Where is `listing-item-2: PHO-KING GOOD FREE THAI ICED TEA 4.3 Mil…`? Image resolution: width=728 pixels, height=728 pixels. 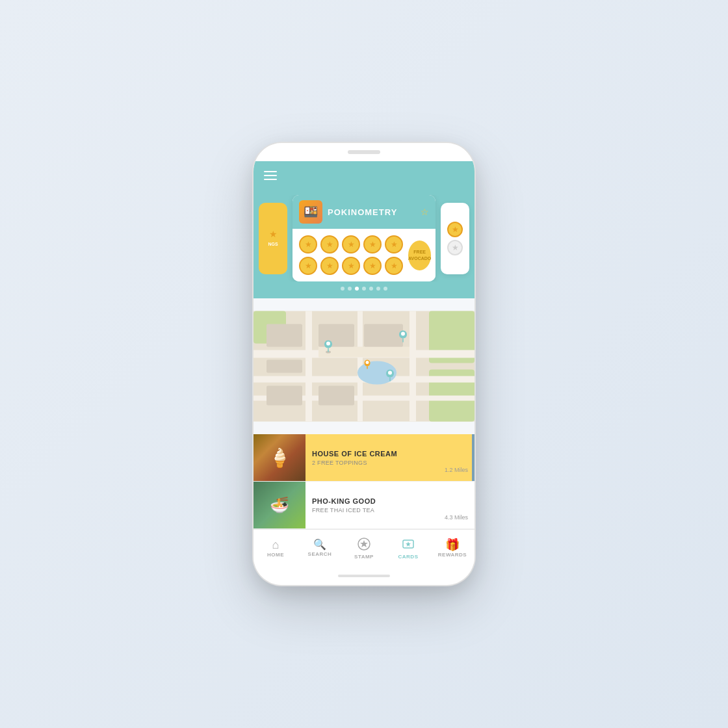 listing-item-2: PHO-KING GOOD FREE THAI ICED TEA 4.3 Mil… is located at coordinates (364, 506).